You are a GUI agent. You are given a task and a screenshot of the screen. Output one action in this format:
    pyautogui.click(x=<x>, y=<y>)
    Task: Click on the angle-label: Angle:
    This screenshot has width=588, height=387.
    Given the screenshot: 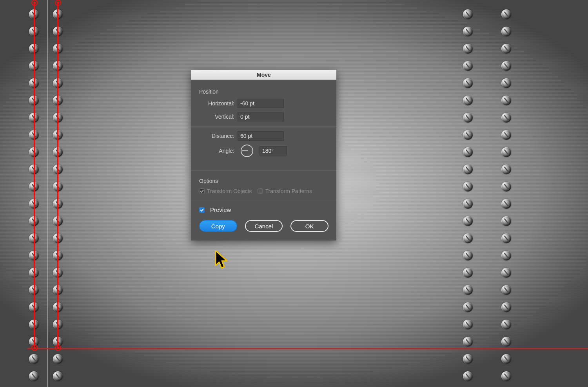 What is the action you would take?
    pyautogui.click(x=217, y=151)
    